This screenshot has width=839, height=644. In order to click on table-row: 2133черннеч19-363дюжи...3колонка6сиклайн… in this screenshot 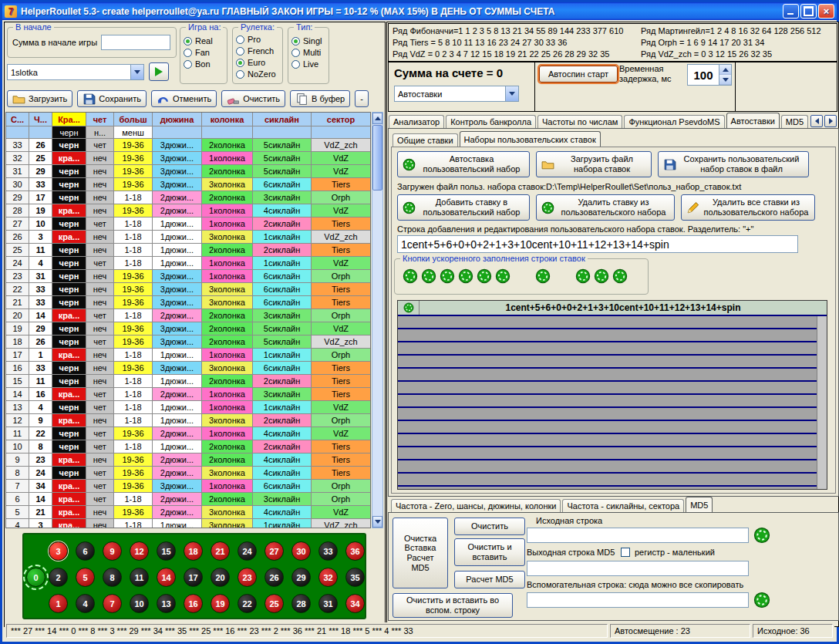, I will do `click(188, 302)`.